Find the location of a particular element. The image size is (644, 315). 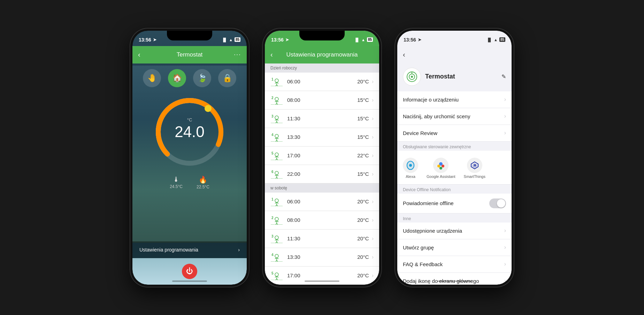

mode-manual: 🤚 is located at coordinates (152, 78).